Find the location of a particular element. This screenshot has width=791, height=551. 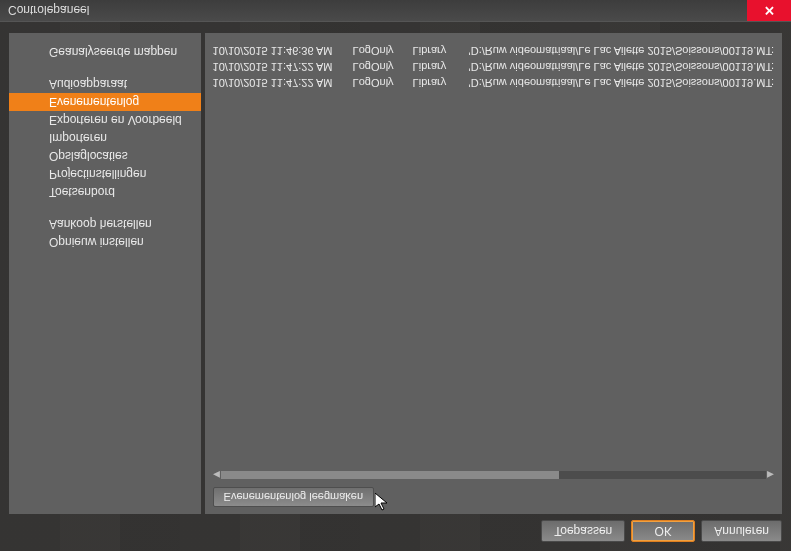

log-row: 10/10/2015 11:46:36 AM LogOnly Library '… is located at coordinates (494, 51).